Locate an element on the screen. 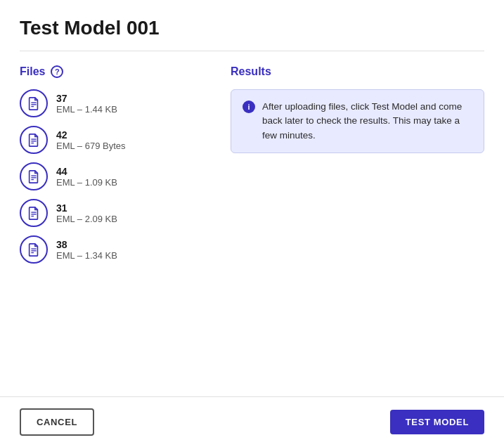  info-text: After uploading files, click Test Model … is located at coordinates (367, 121).